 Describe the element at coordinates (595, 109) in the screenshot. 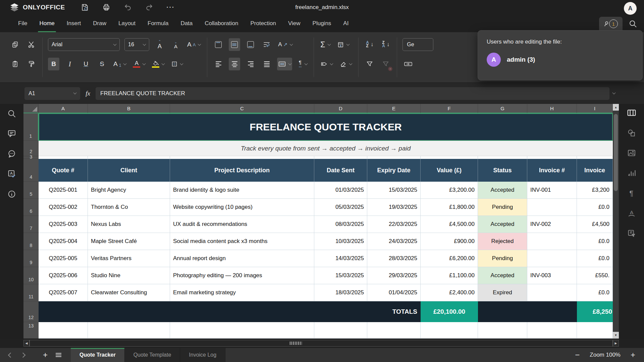

I see `column-header-i: I` at that location.